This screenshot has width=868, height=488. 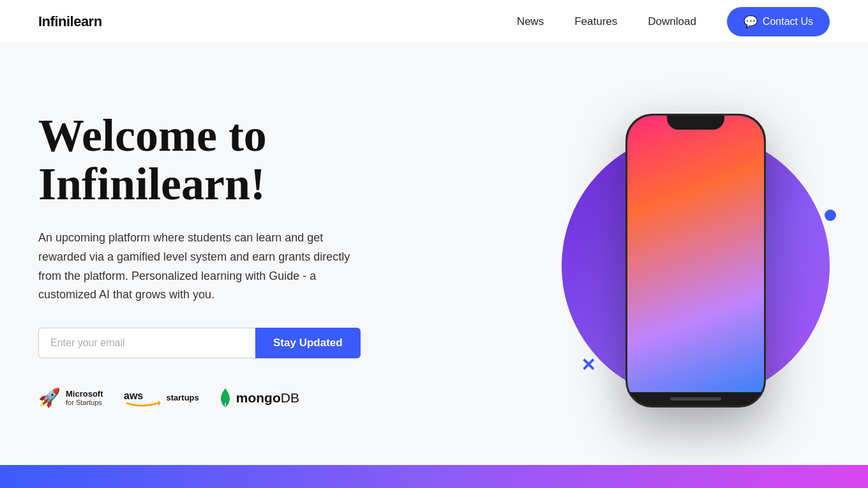 I want to click on nav-item-features: Features, so click(x=596, y=22).